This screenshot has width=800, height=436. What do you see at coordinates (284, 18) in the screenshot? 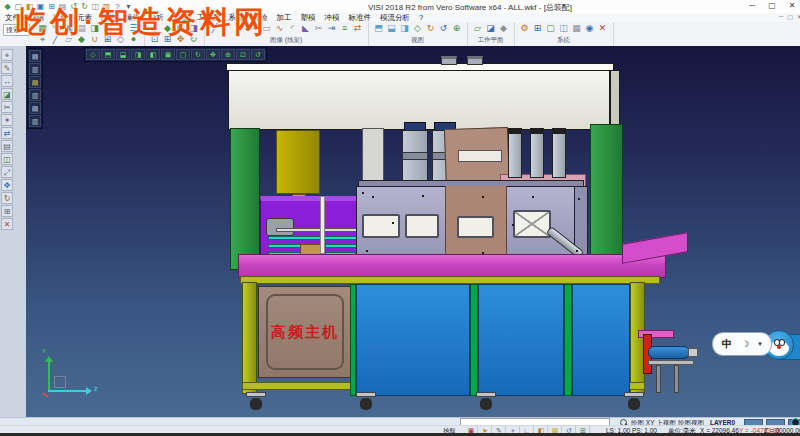
I see `menu-machining: 加工` at bounding box center [284, 18].